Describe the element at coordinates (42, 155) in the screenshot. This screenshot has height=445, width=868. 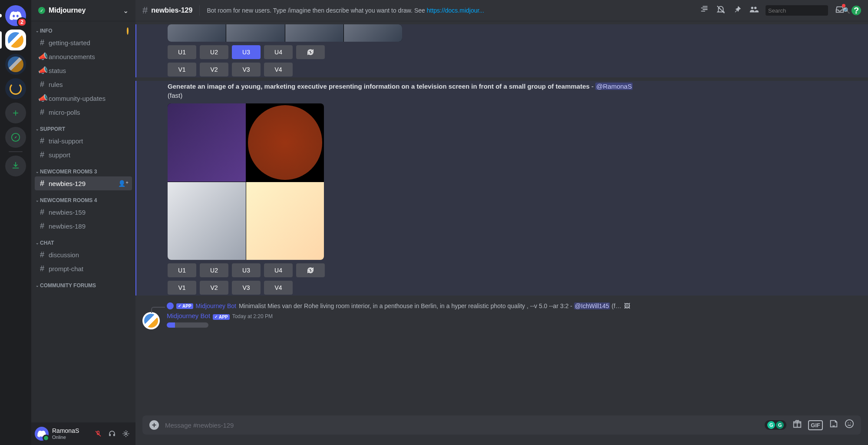
I see `hash-icon: #` at that location.